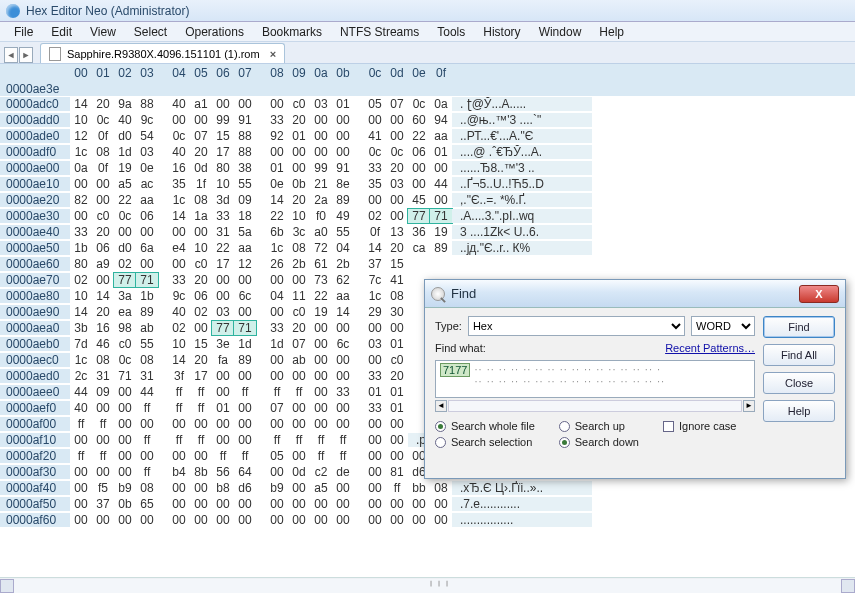  What do you see at coordinates (125, 296) in the screenshot?
I see `hex-byte: 3a` at bounding box center [125, 296].